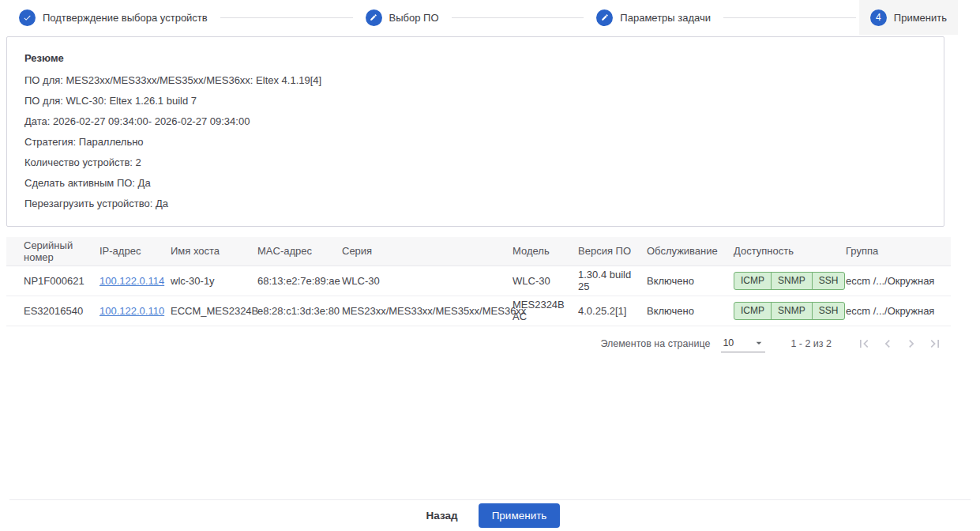 The height and width of the screenshot is (531, 980). I want to click on column-header-serial: Серийный номер, so click(50, 251).